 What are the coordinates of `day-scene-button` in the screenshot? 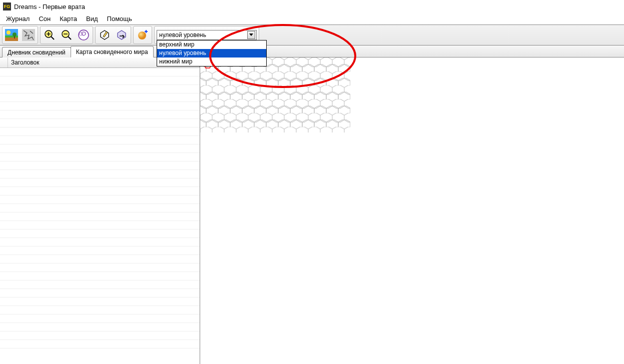 It's located at (12, 35).